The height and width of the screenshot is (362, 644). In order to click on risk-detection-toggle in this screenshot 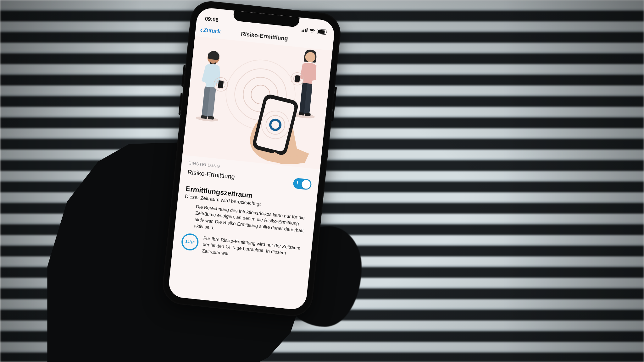, I will do `click(303, 184)`.